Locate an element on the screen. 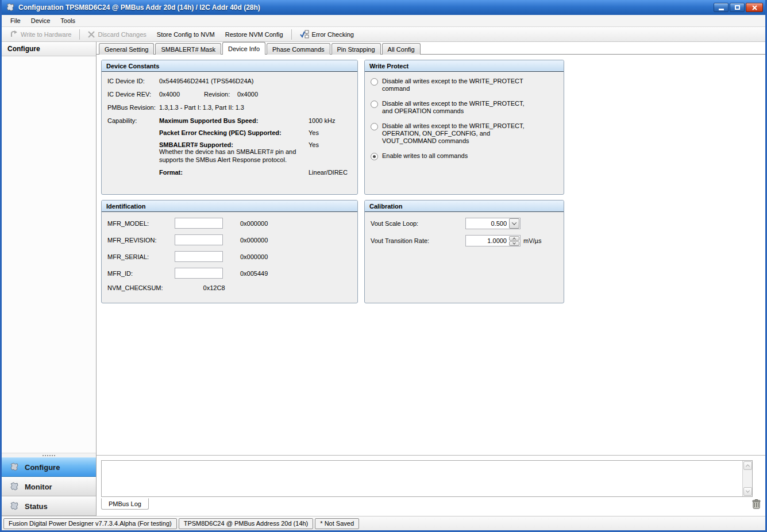 The height and width of the screenshot is (532, 767). scroll-up-button is located at coordinates (748, 465).